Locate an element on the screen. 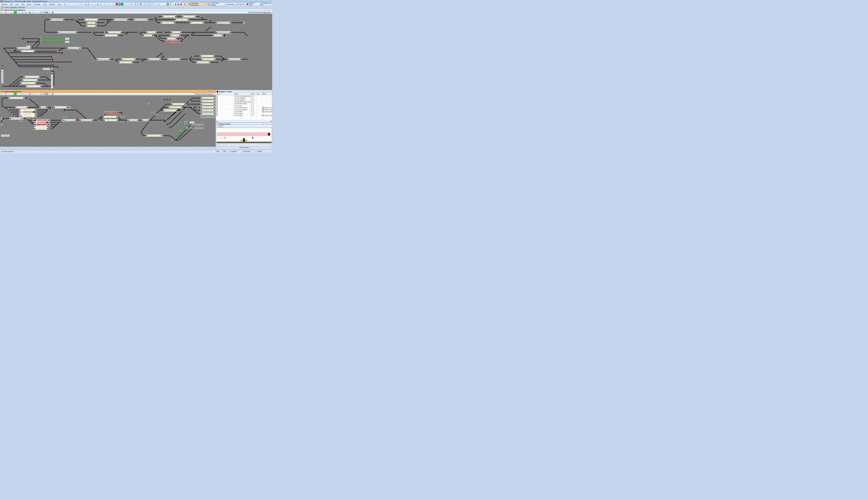  menu-window: Window is located at coordinates (52, 4).